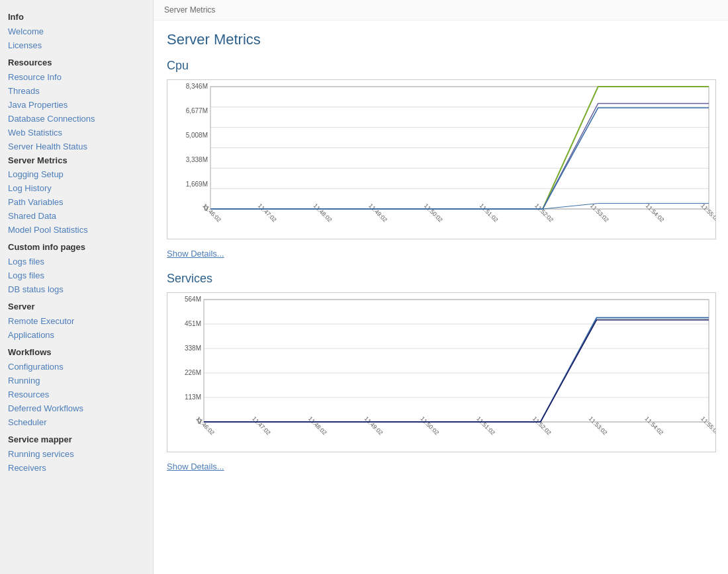 The height and width of the screenshot is (574, 728). What do you see at coordinates (77, 147) in the screenshot?
I see `sidebar-item-server-health-status: Server Health Status` at bounding box center [77, 147].